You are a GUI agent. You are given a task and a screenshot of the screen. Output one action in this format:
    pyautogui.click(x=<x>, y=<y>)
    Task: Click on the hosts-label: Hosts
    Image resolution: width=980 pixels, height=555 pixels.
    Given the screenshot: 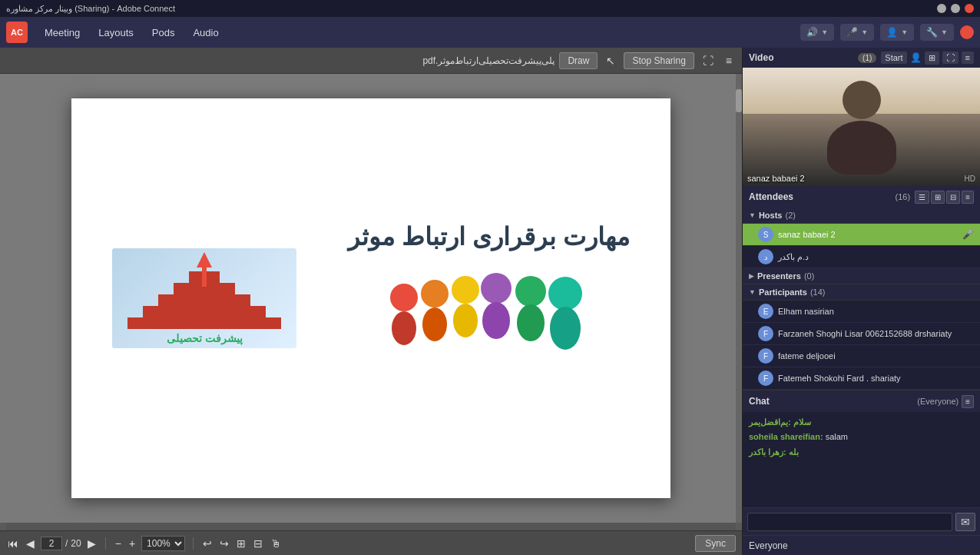 What is the action you would take?
    pyautogui.click(x=771, y=215)
    